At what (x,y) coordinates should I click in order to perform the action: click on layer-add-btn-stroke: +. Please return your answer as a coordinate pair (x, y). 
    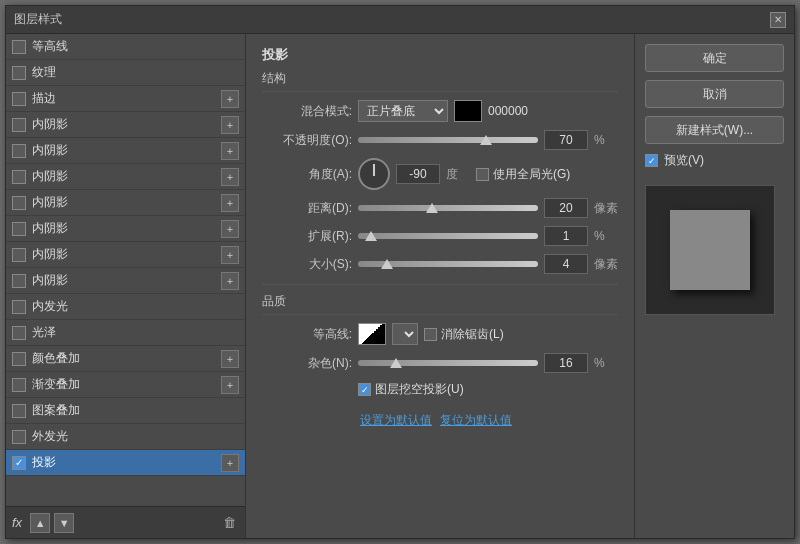
    Looking at the image, I should click on (230, 99).